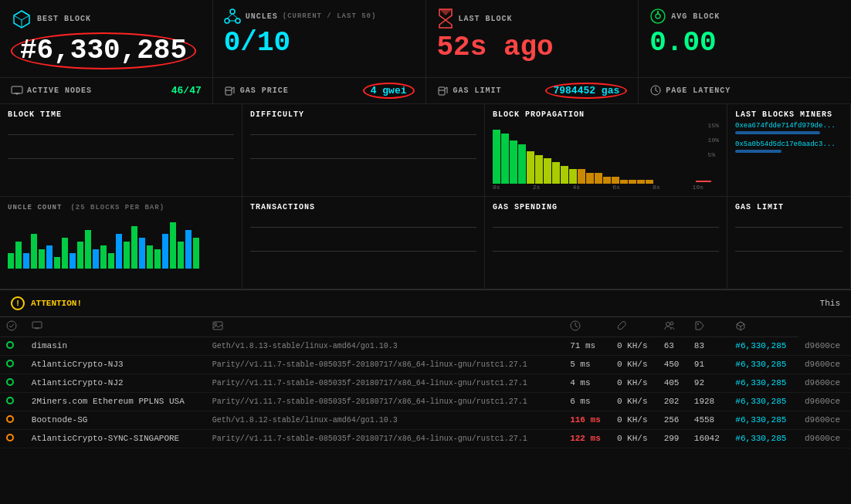 The height and width of the screenshot is (504, 851). What do you see at coordinates (830, 303) in the screenshot?
I see `attention-text: This` at bounding box center [830, 303].